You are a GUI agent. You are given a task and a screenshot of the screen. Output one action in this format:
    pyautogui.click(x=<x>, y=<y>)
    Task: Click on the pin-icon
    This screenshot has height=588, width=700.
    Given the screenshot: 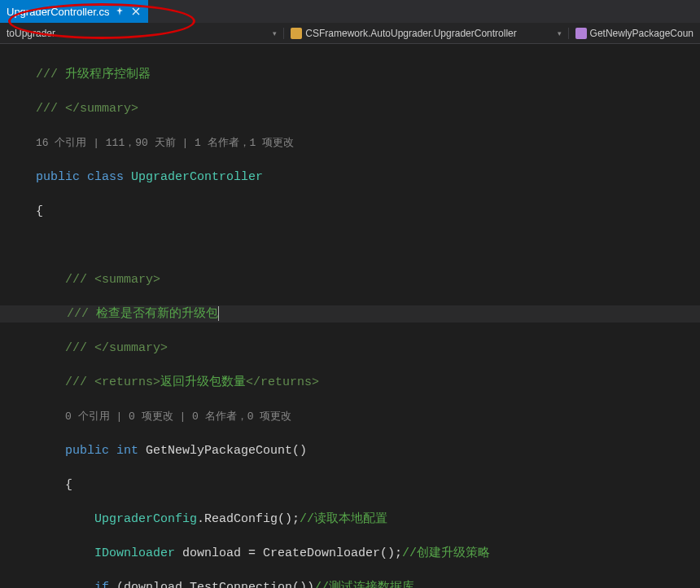 What is the action you would take?
    pyautogui.click(x=120, y=11)
    